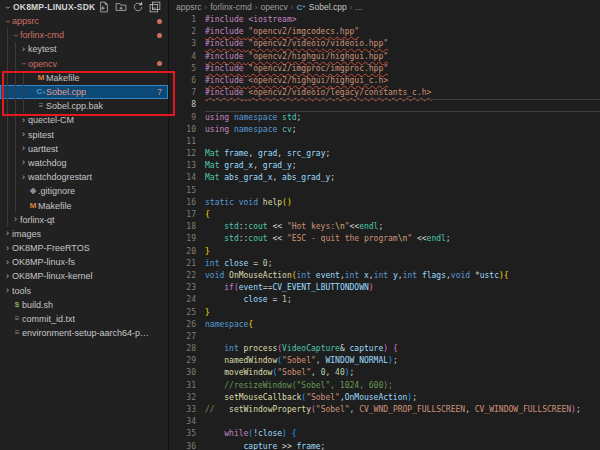 The width and height of the screenshot is (600, 450). I want to click on refresh-icon, so click(138, 7).